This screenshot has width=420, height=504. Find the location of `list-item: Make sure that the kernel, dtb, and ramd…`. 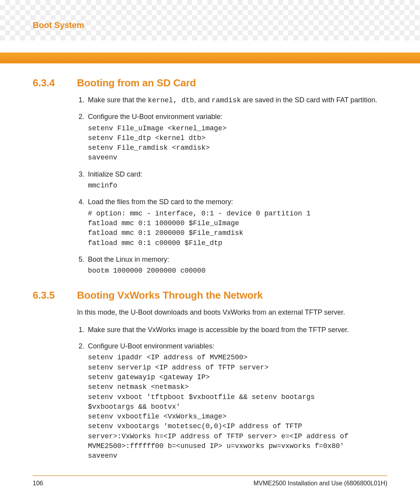

list-item: Make sure that the kernel, dtb, and ramd… is located at coordinates (237, 100).